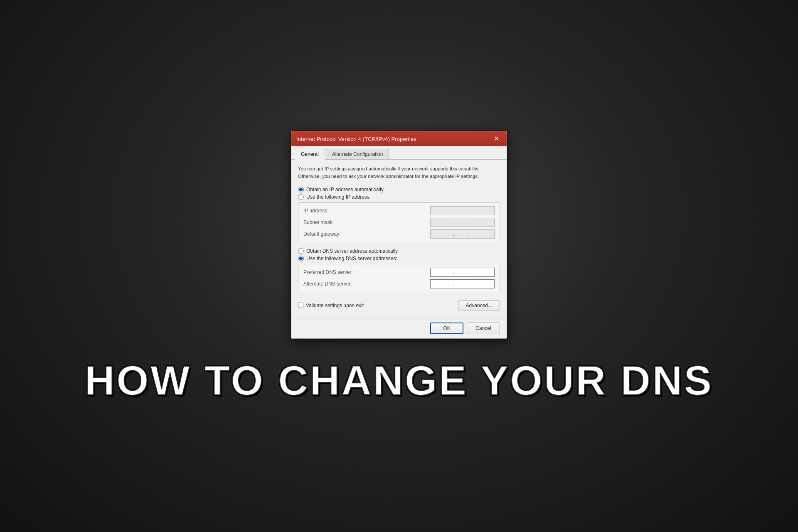 This screenshot has width=798, height=532. Describe the element at coordinates (331, 305) in the screenshot. I see `validate-checkbox-label: Validate settings upon exit` at that location.